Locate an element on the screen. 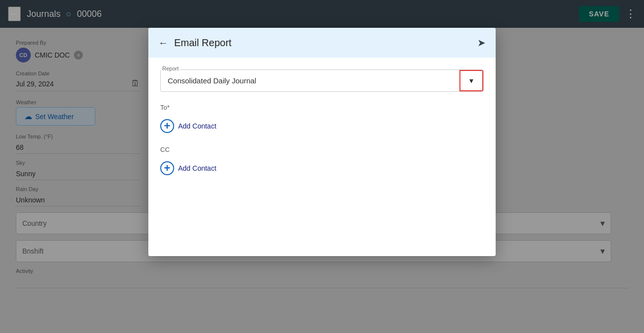  cc-label: CC is located at coordinates (322, 150).